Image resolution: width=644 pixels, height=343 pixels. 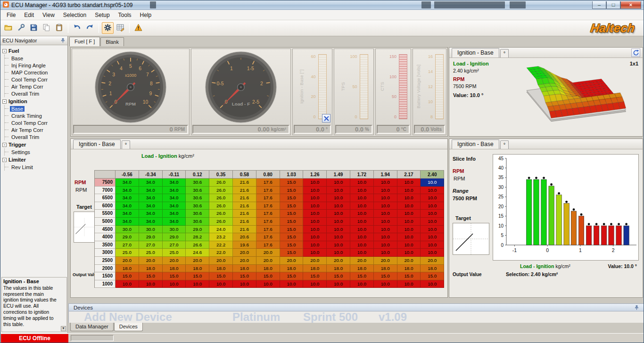 I want to click on tree-node-limiter: -Limiter, so click(x=34, y=160).